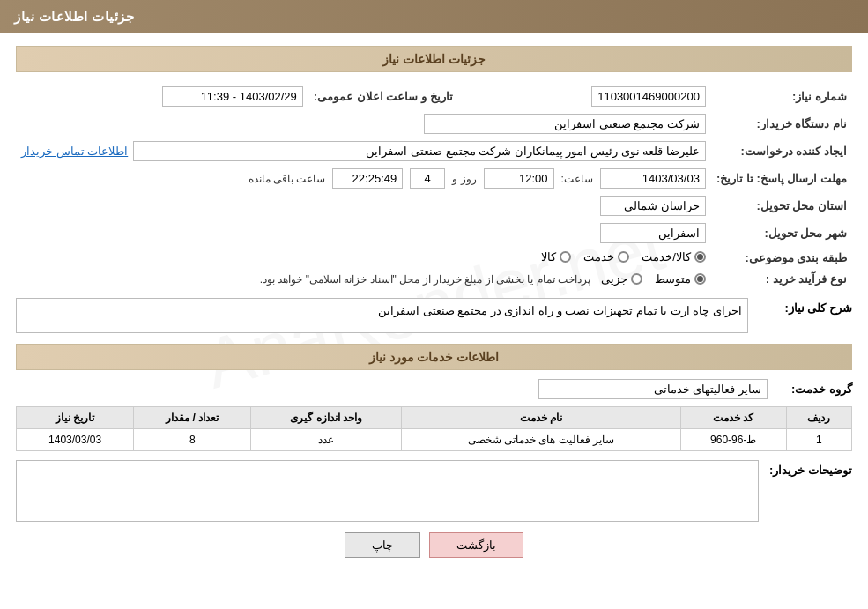  I want to click on col-date: تاریخ نیاز, so click(76, 418).